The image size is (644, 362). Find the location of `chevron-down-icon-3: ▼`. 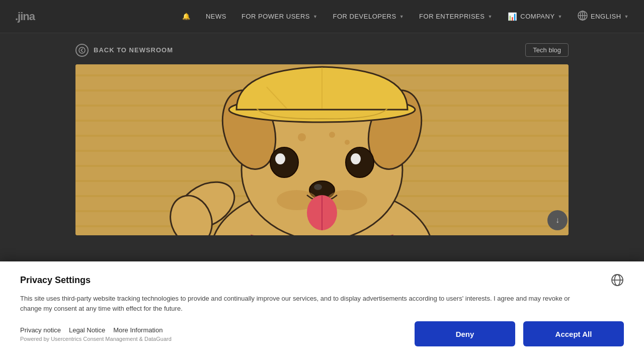

chevron-down-icon-3: ▼ is located at coordinates (490, 17).